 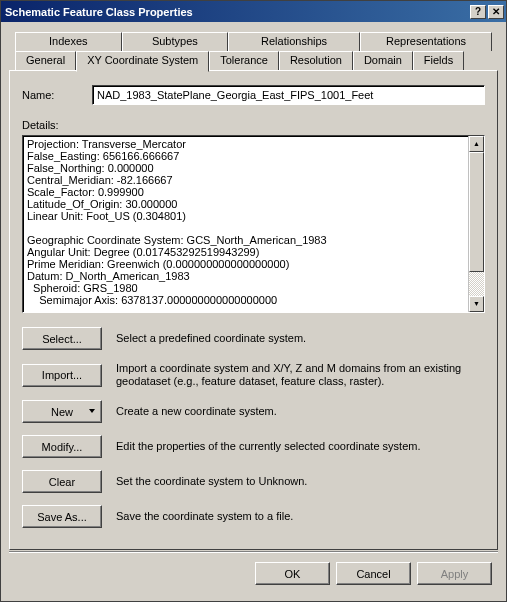 What do you see at coordinates (374, 574) in the screenshot?
I see `cancel-button: Cancel` at bounding box center [374, 574].